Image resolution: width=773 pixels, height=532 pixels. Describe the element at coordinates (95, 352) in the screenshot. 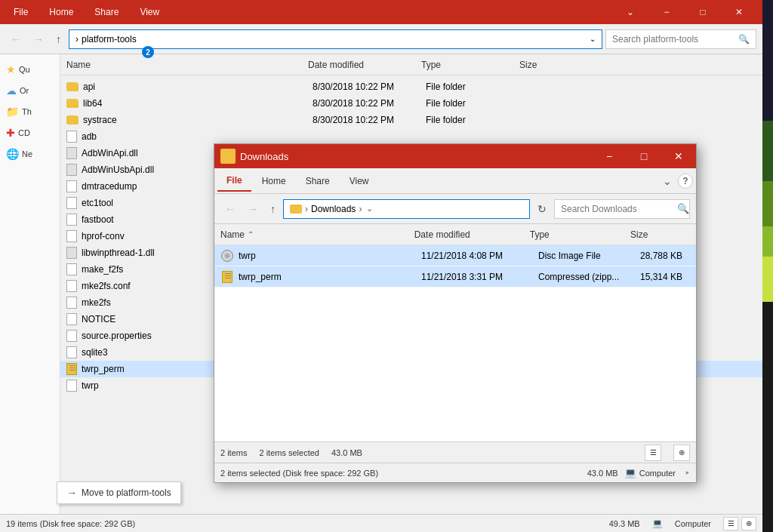

I see `bg-filename-sqlite3: sqlite3` at that location.